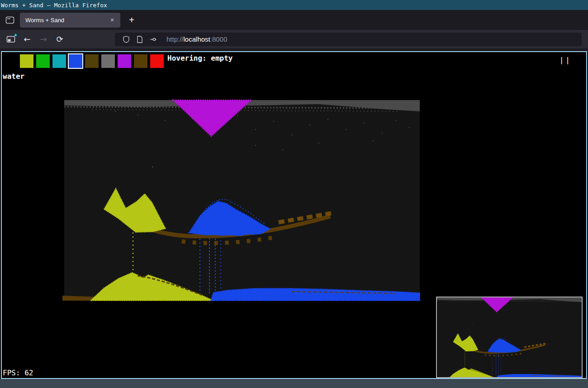  Describe the element at coordinates (219, 39) in the screenshot. I see `url-port: :8000` at that location.